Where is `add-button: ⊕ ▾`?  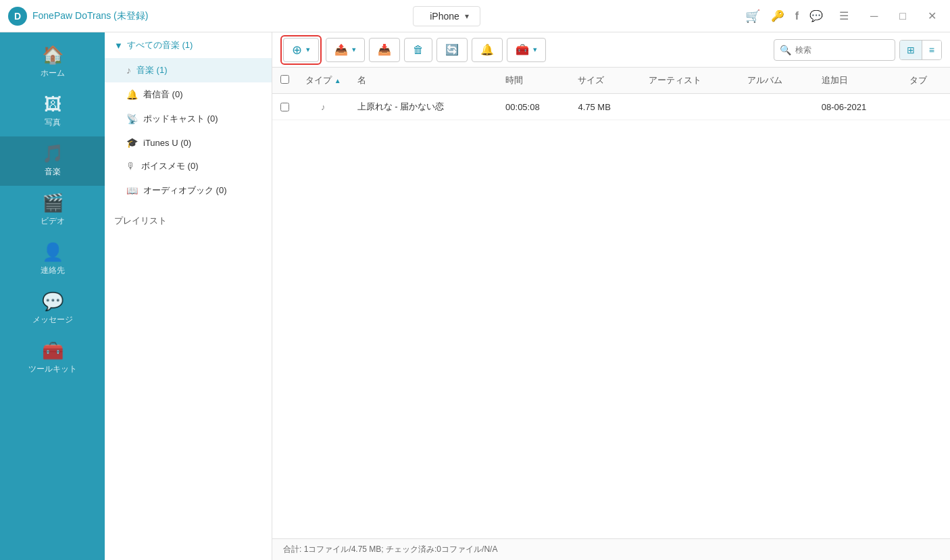
add-button: ⊕ ▾ is located at coordinates (301, 50).